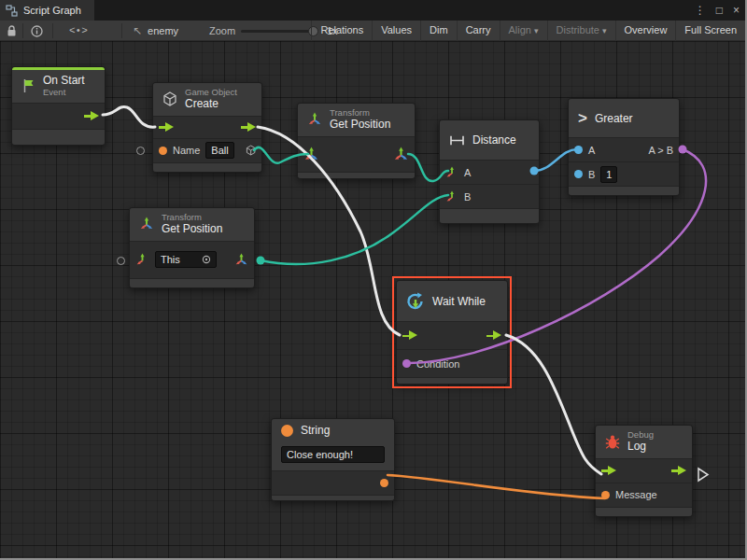 This screenshot has width=747, height=560. I want to click on graph-toolbar: <•> ↖ enemy Zoom 1x Relations Values Dim…, so click(373, 31).